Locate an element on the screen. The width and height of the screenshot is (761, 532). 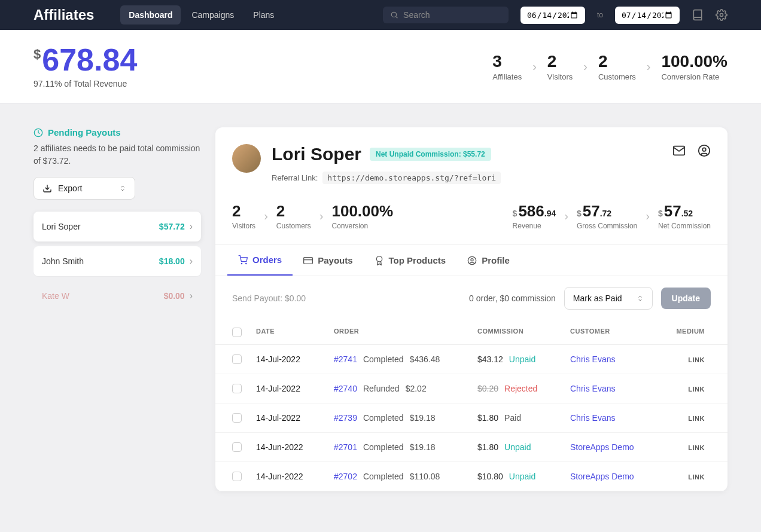
col-medium: MEDIUM is located at coordinates (687, 332).